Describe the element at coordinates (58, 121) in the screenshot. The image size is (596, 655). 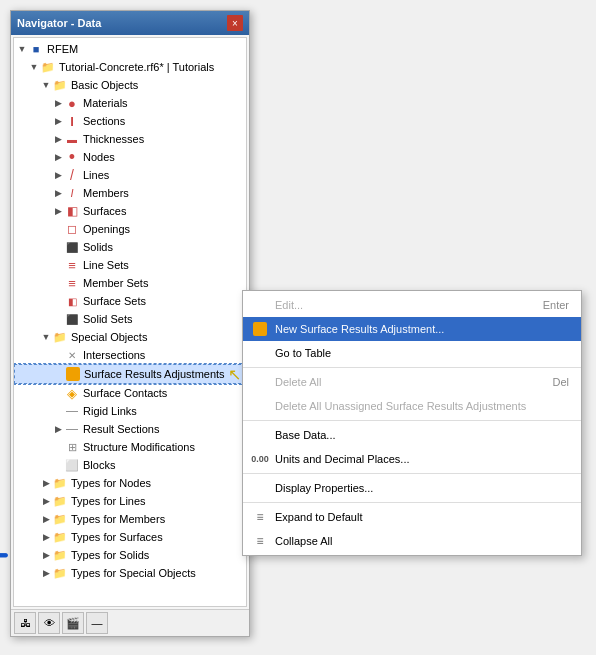
I see `expander-sections` at that location.